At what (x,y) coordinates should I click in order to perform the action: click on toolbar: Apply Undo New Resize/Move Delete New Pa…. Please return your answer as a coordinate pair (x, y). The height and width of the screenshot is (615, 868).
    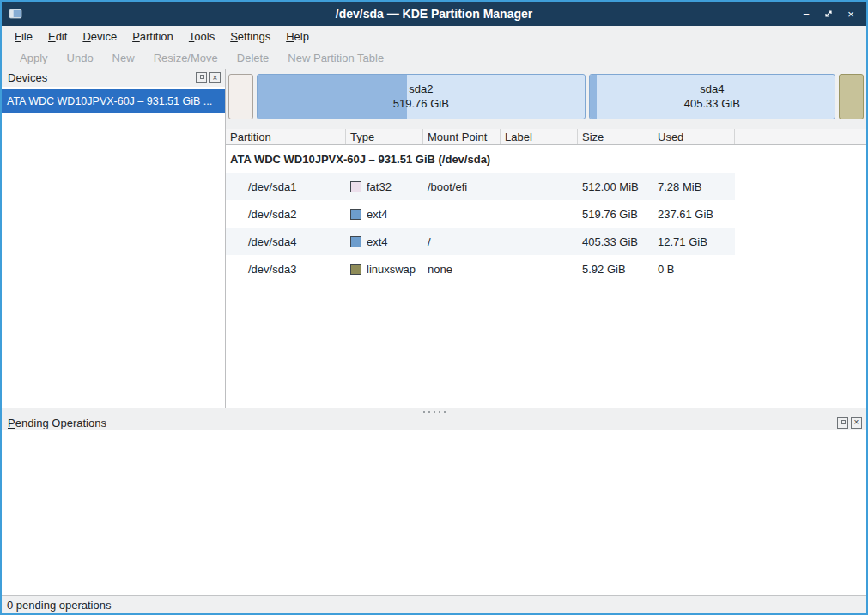
    Looking at the image, I should click on (434, 58).